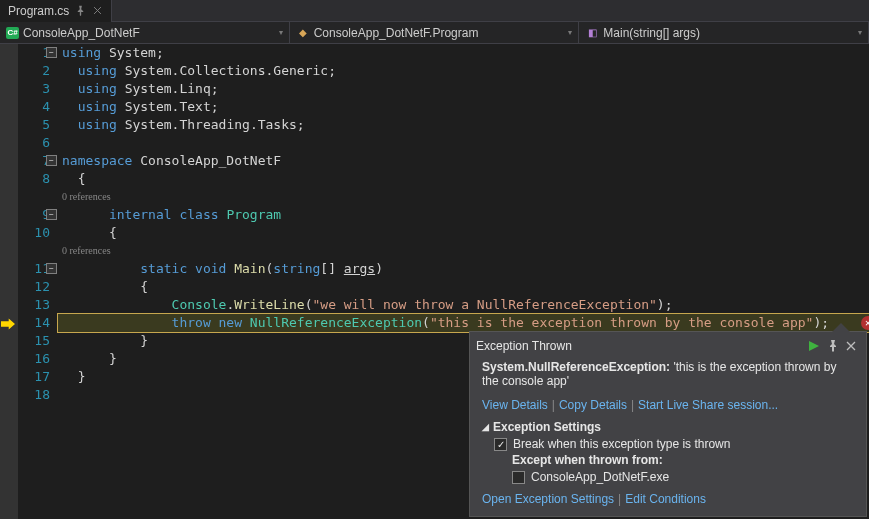 This screenshot has height=519, width=869. What do you see at coordinates (486, 427) in the screenshot?
I see `caret-down-icon: ◢` at bounding box center [486, 427].